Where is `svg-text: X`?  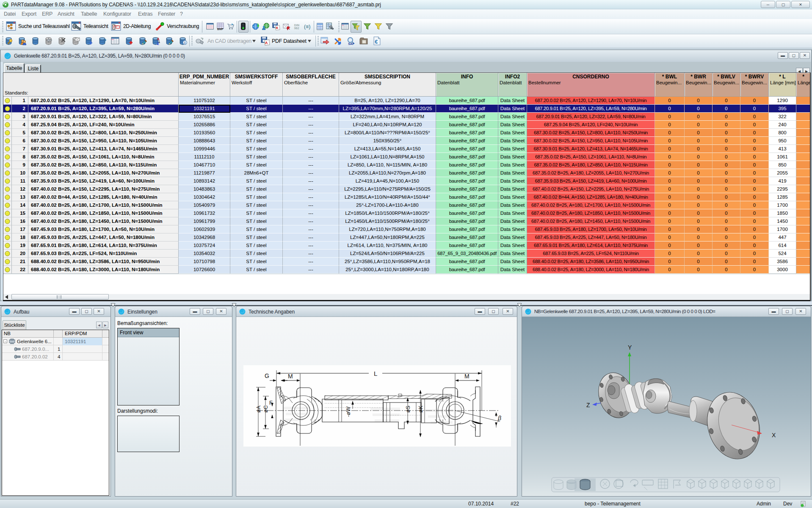
svg-text: X is located at coordinates (774, 435).